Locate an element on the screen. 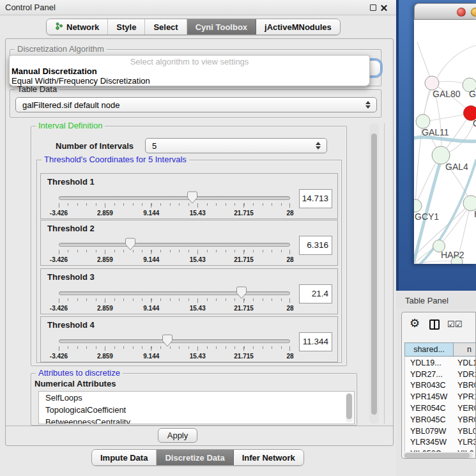 This screenshot has height=476, width=476. tab-jactivemnodules: jActiveMNodules is located at coordinates (298, 27).